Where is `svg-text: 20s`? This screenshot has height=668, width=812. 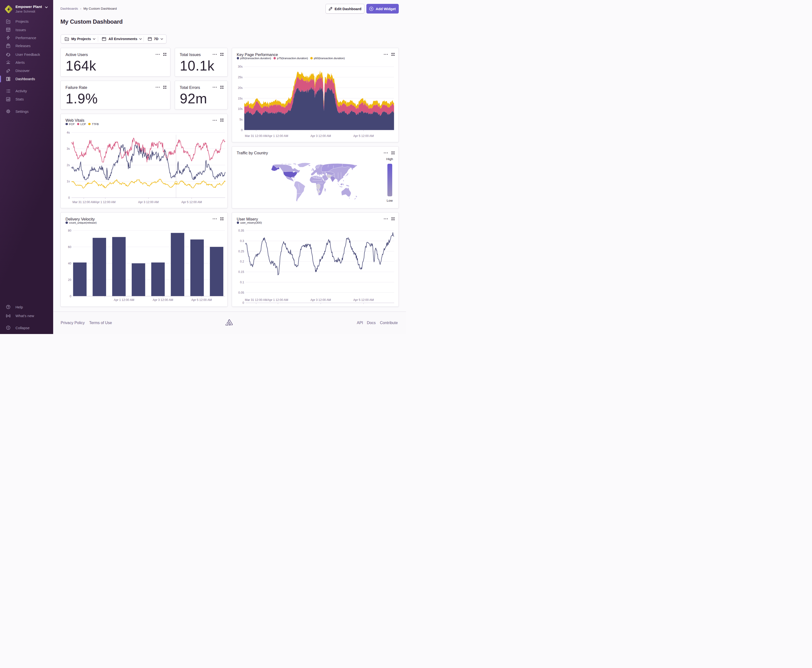 svg-text: 20s is located at coordinates (240, 88).